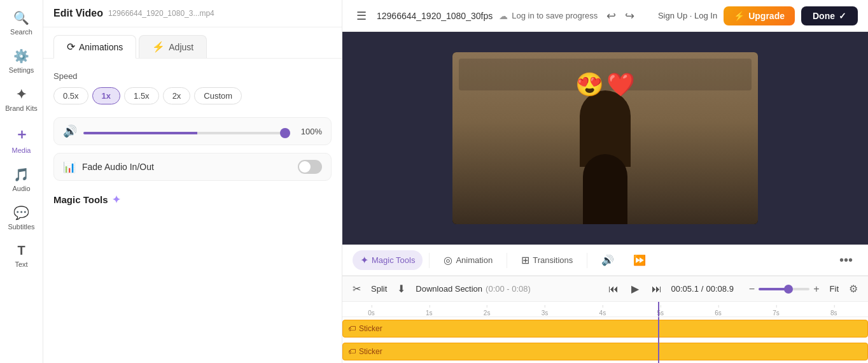  Describe the element at coordinates (22, 61) in the screenshot. I see `sidebar-item-settings: ⚙️ Settings` at that location.